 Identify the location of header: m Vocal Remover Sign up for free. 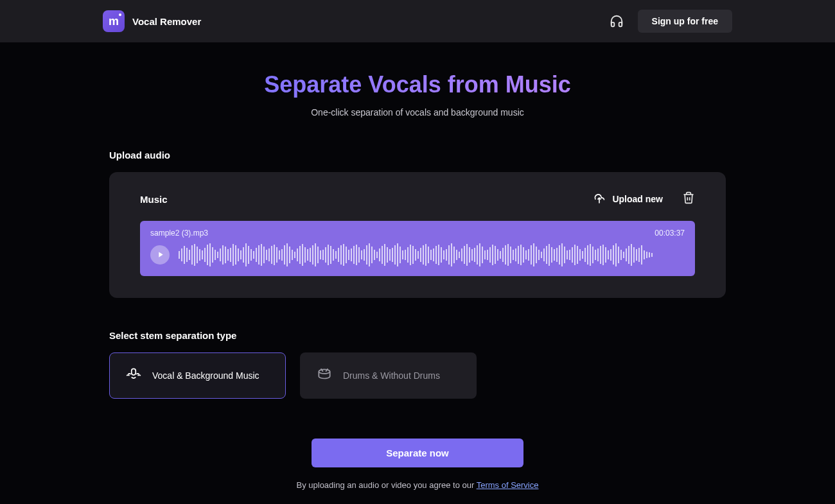
(418, 21).